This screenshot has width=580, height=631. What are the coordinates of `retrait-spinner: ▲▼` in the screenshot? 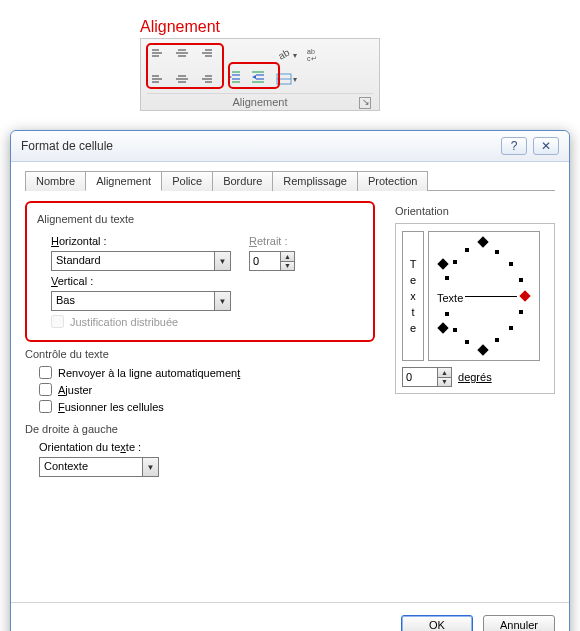 It's located at (272, 261).